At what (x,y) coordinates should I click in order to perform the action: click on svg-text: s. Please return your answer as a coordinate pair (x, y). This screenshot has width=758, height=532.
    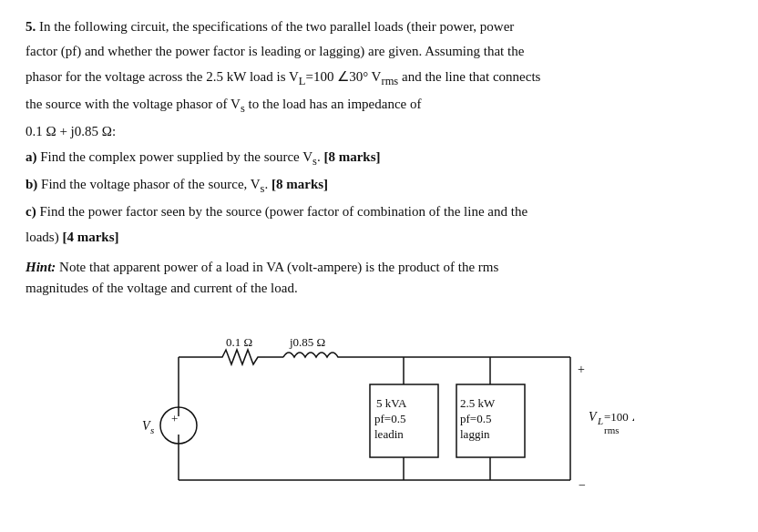
    Looking at the image, I should click on (152, 430).